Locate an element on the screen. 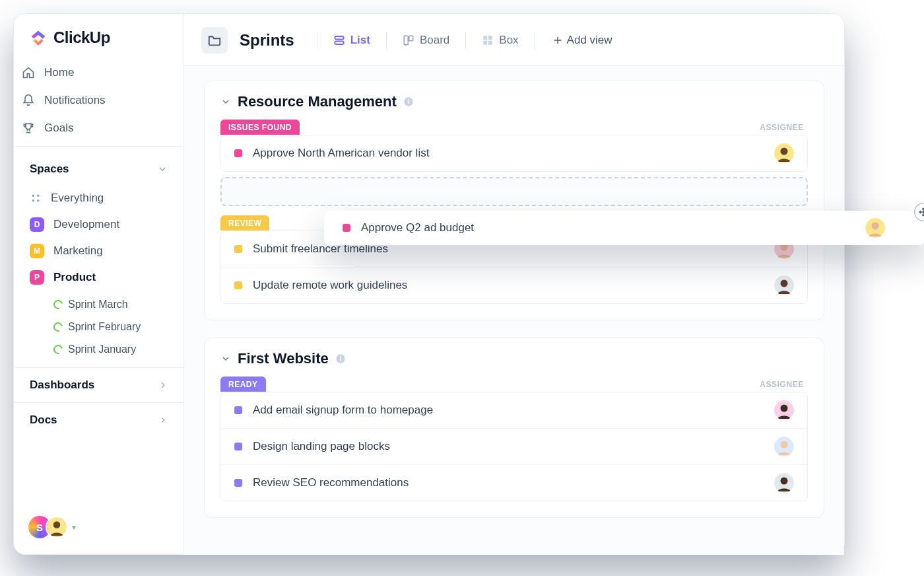 Image resolution: width=924 pixels, height=576 pixels. space-badge-m: M is located at coordinates (37, 251).